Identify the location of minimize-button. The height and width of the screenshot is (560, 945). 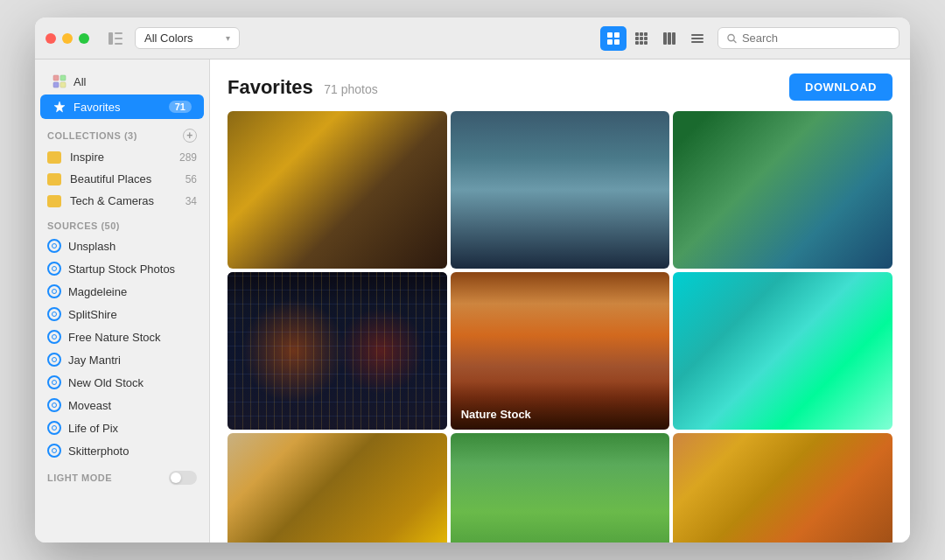
(67, 38).